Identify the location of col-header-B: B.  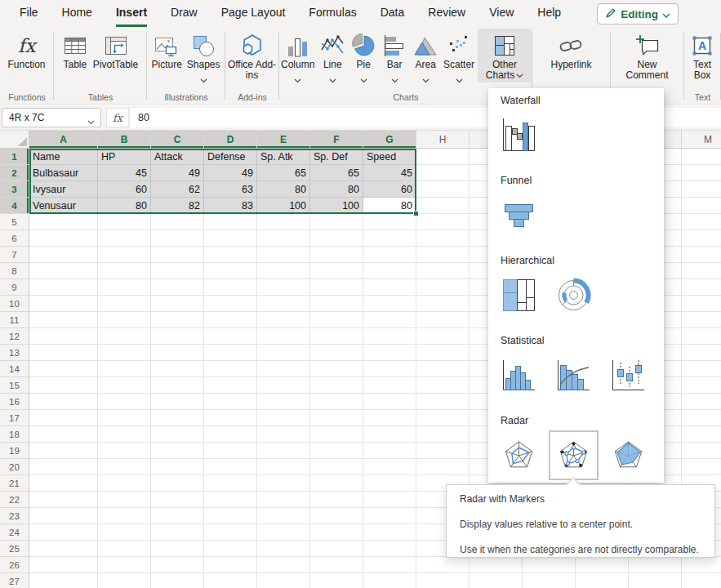
(124, 140).